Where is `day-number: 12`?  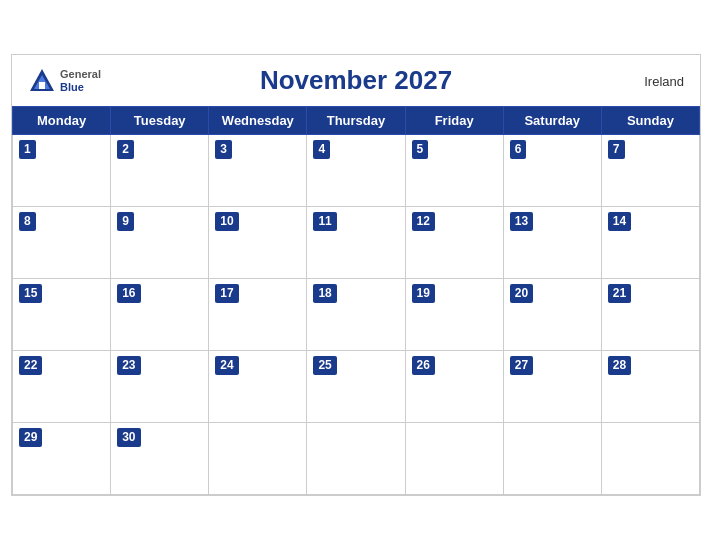
day-number: 12 is located at coordinates (424, 222).